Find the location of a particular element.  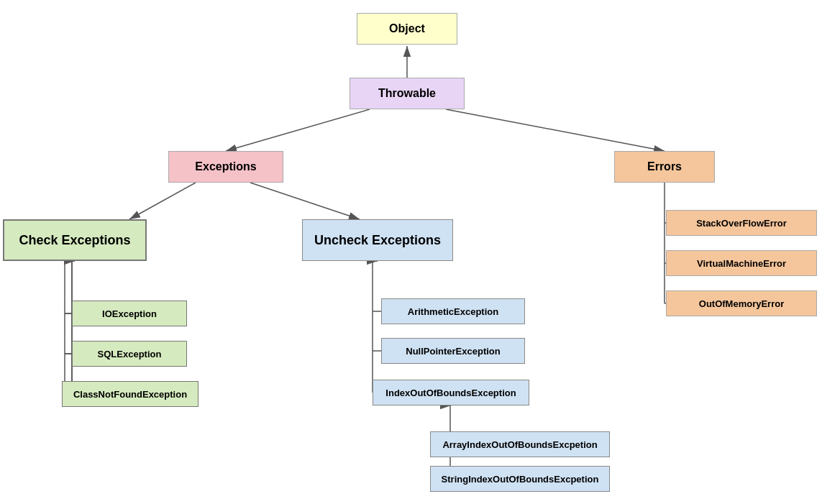

indexoutofbounds-label: IndexOutOfBoundsException is located at coordinates (450, 393).